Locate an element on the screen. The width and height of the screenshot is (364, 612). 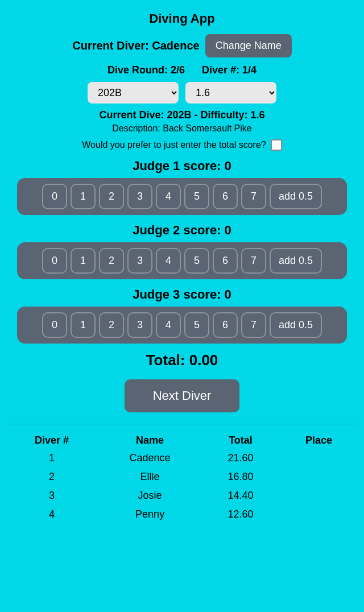
selects-row: 202B 1.6 is located at coordinates (182, 93).